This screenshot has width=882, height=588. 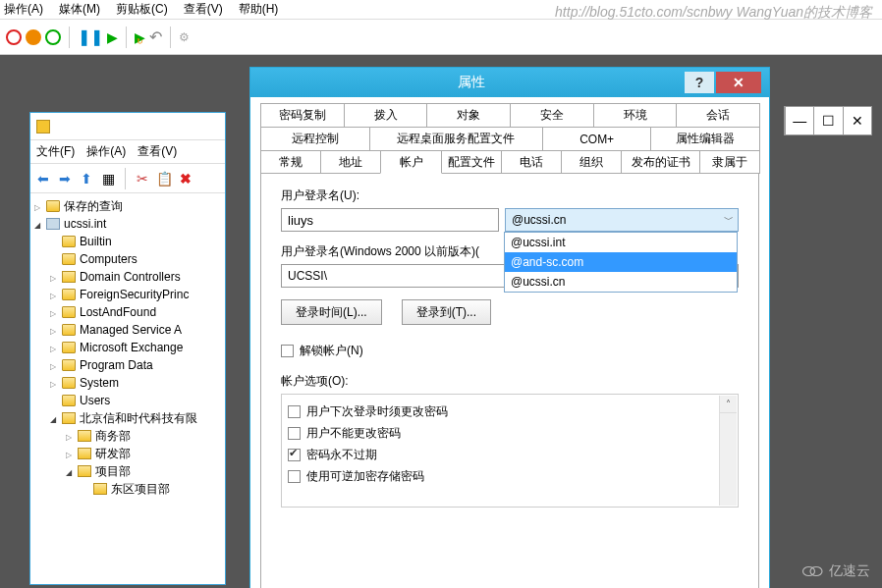 What do you see at coordinates (377, 412) in the screenshot?
I see `opt-label: 用户下次登录时须更改密码` at bounding box center [377, 412].